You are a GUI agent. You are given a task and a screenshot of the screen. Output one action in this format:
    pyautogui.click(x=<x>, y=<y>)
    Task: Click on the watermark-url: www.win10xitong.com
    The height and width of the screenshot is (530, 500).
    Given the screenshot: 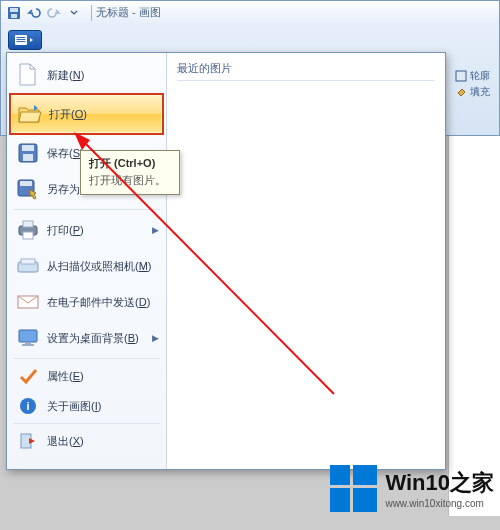 What is the action you would take?
    pyautogui.click(x=440, y=504)
    